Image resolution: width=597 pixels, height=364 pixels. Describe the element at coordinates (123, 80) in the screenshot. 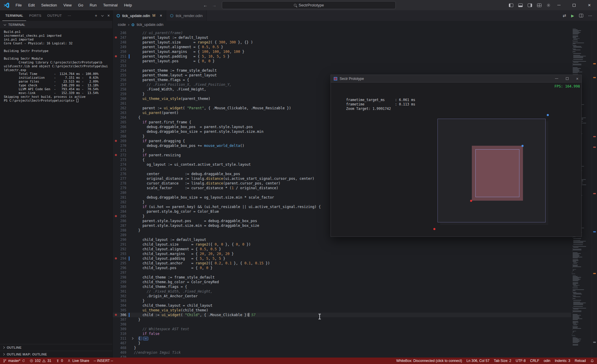

I see `gutter: 256` at that location.